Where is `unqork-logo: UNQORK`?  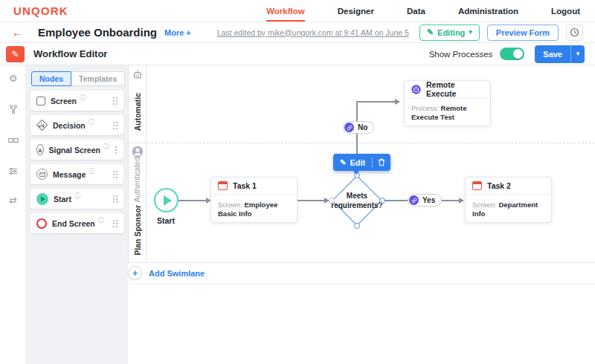 unqork-logo: UNQORK is located at coordinates (41, 10).